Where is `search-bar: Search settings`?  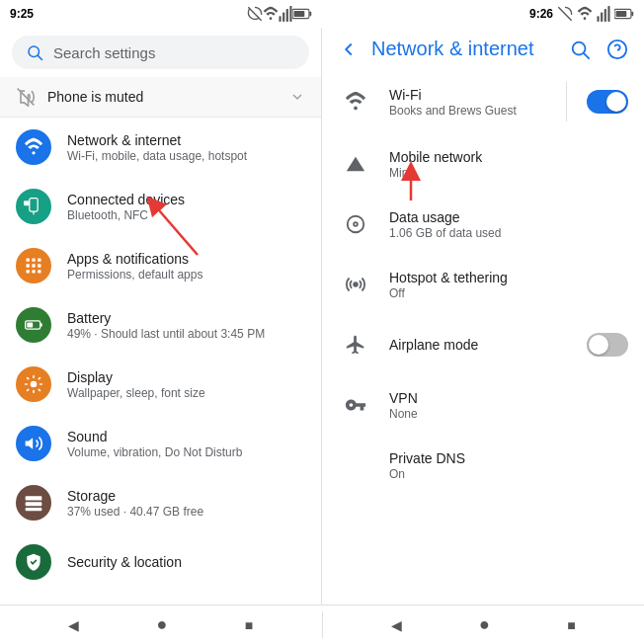 search-bar: Search settings is located at coordinates (160, 52).